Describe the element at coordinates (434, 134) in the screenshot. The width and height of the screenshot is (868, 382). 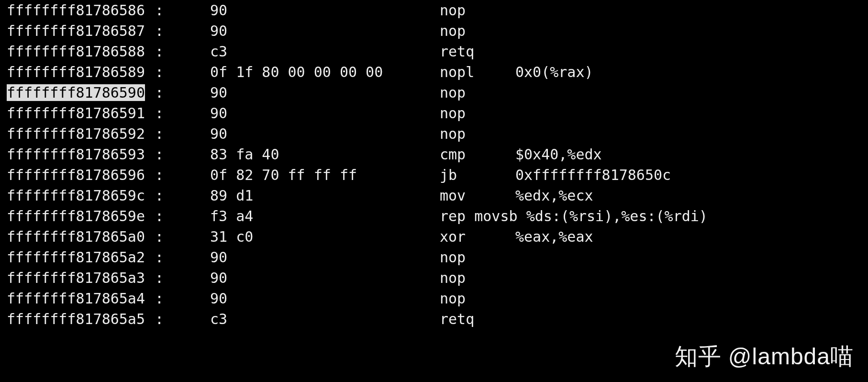
I see `disasm-row: ffffffff81786592:90nop` at that location.